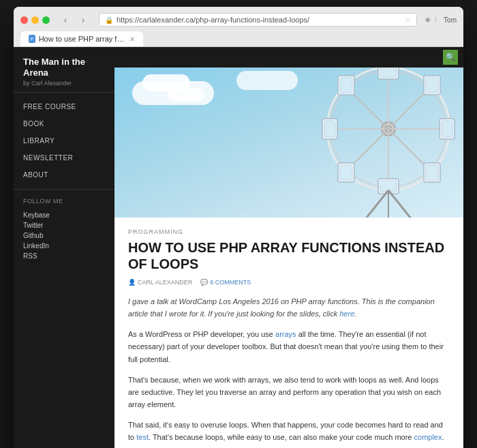 This screenshot has height=448, width=477. Describe the element at coordinates (450, 20) in the screenshot. I see `user-label: Tom` at that location.